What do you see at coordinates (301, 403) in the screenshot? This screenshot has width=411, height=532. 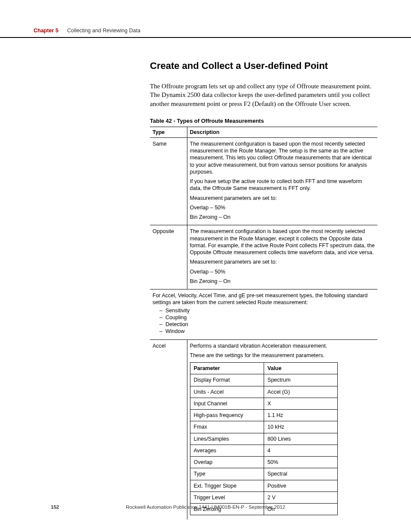 I see `param-value: X` at bounding box center [301, 403].